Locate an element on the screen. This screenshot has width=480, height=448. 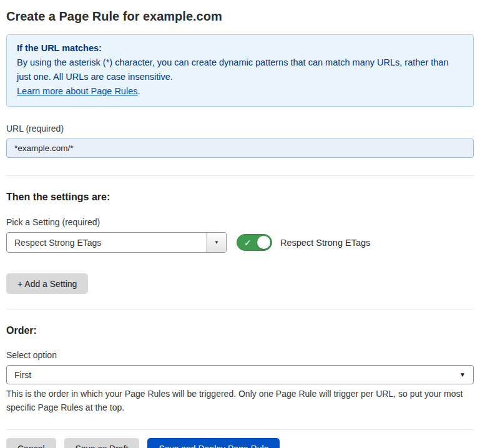
order-select: First ▼ is located at coordinates (240, 374).